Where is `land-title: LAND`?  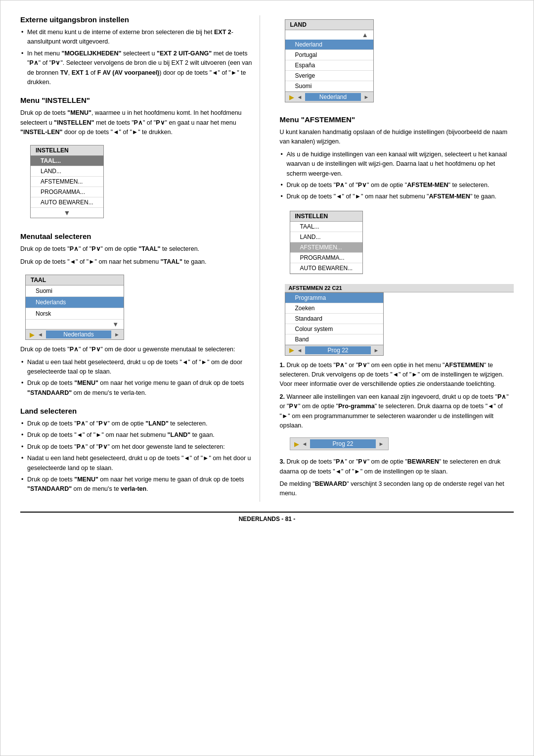
land-title: LAND is located at coordinates (329, 25).